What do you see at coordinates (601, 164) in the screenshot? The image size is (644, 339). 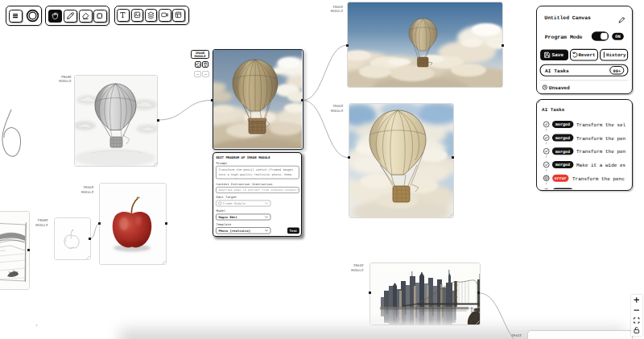 I see `svg-text: Make it a wide es` at bounding box center [601, 164].